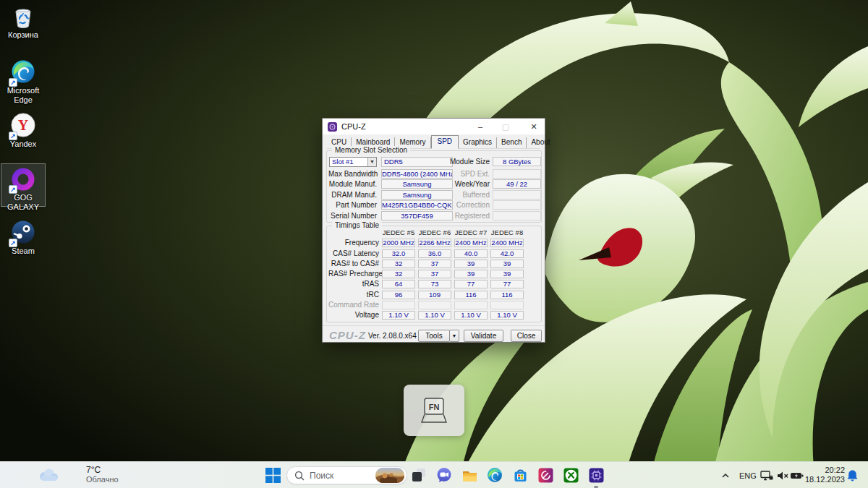 The height and width of the screenshot is (488, 868). What do you see at coordinates (516, 184) in the screenshot?
I see `field-value: 49 / 22` at bounding box center [516, 184].